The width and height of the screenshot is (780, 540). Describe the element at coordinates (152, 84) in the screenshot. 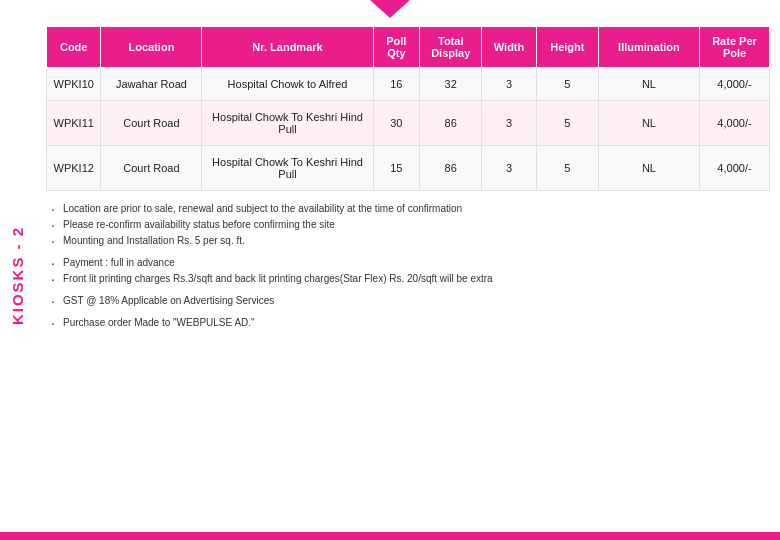

I see `cell-location-0: Jawahar Road` at that location.